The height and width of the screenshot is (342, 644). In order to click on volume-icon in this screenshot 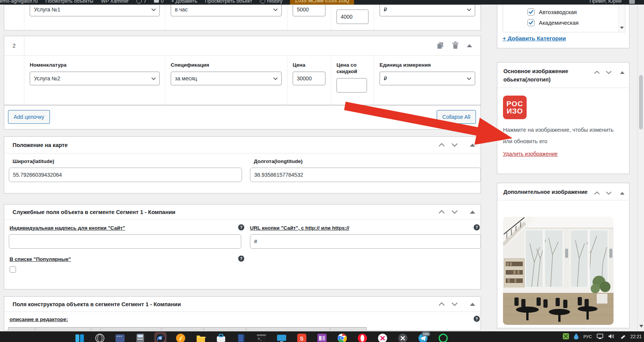, I will do `click(612, 337)`.